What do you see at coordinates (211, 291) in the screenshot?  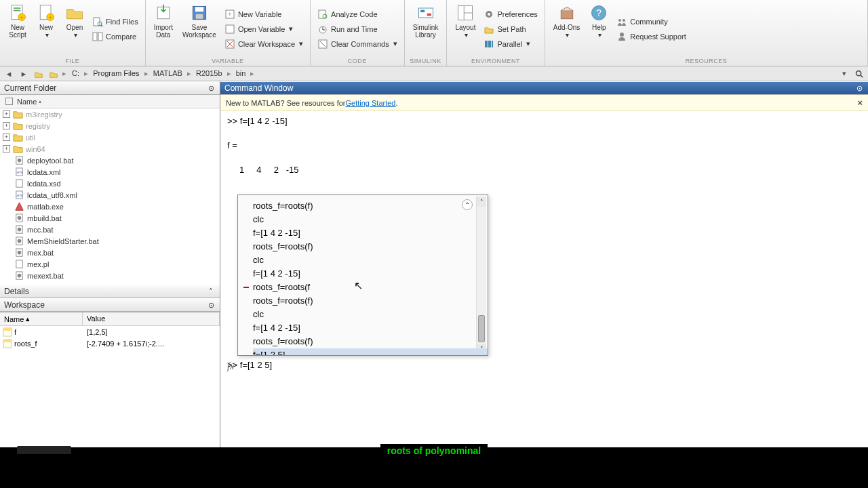 I see `details-collapse-icon: ˄` at bounding box center [211, 291].